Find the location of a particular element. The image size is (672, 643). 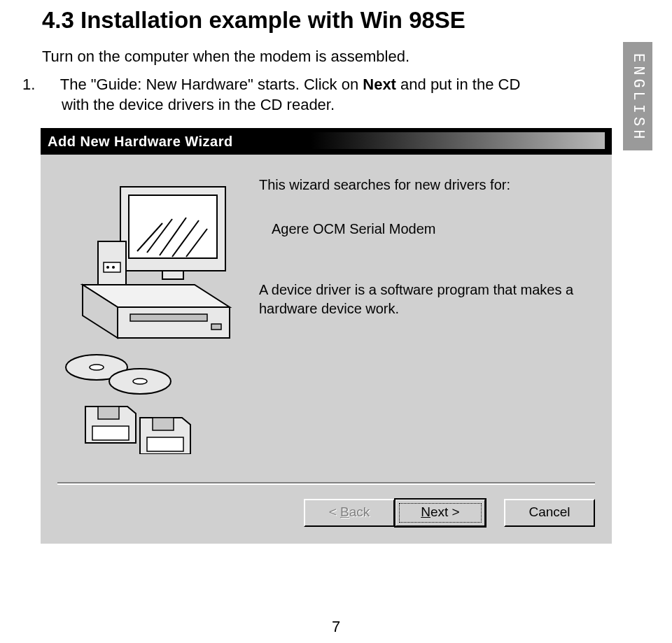

next-button: Next > is located at coordinates (440, 513).